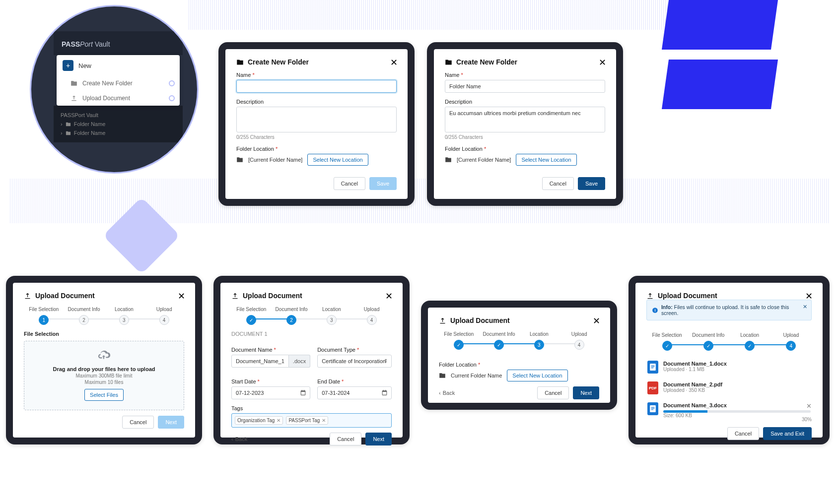 The image size is (839, 504). Describe the element at coordinates (805, 307) in the screenshot. I see `dismiss-banner-icon: ✕` at that location.